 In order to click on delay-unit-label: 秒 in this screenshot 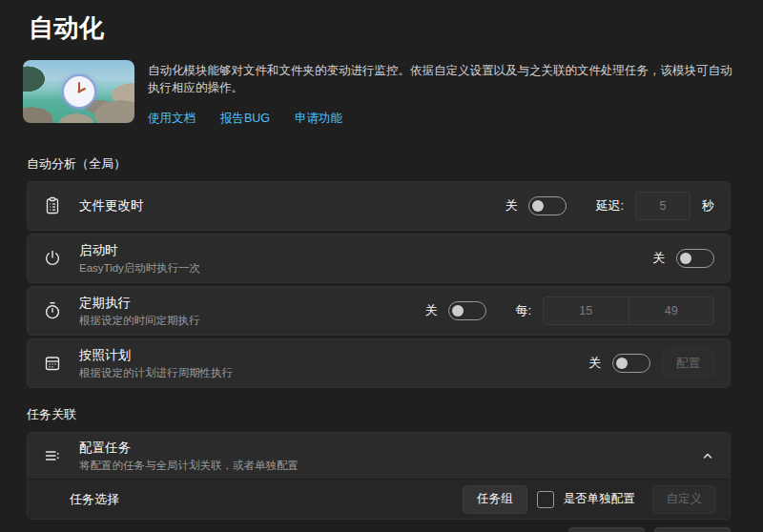, I will do `click(708, 206)`.